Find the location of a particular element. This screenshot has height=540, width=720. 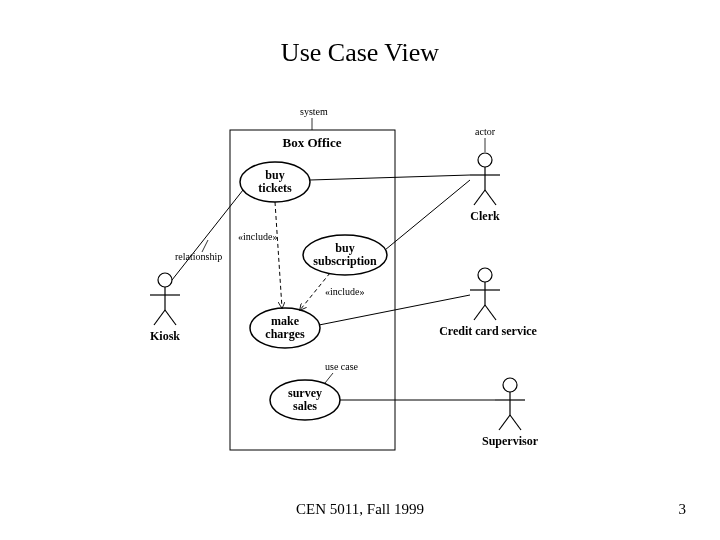

usecase-buy-subscription-label2: subscription is located at coordinates (345, 261).